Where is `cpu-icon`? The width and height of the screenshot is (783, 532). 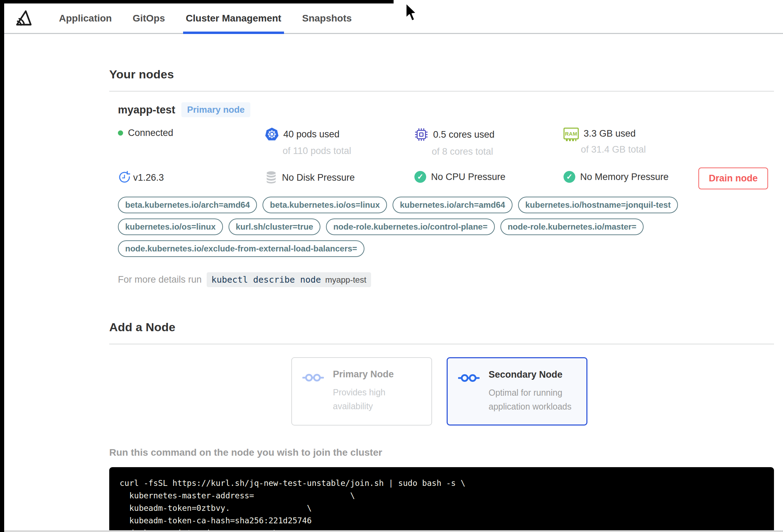
cpu-icon is located at coordinates (421, 135).